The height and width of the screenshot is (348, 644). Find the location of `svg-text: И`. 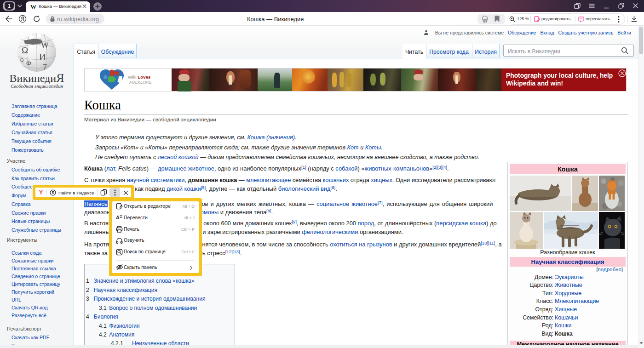

svg-text: И is located at coordinates (42, 57).